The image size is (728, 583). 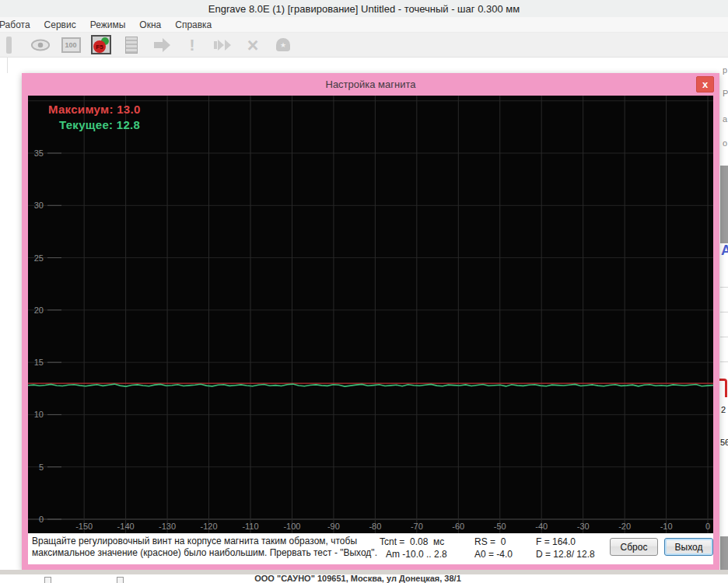 I want to click on exit-button: Выход, so click(x=689, y=547).